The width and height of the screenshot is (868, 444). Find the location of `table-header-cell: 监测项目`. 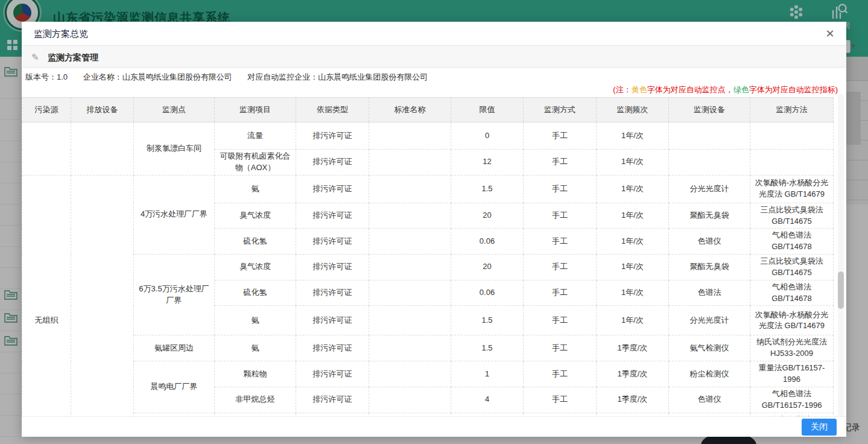

table-header-cell: 监测项目 is located at coordinates (256, 110).